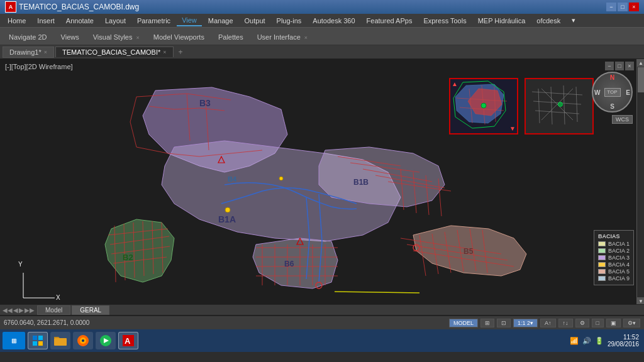 This screenshot has width=644, height=362. Describe the element at coordinates (128, 341) in the screenshot. I see `taskbar-autocad-icon: A` at that location.